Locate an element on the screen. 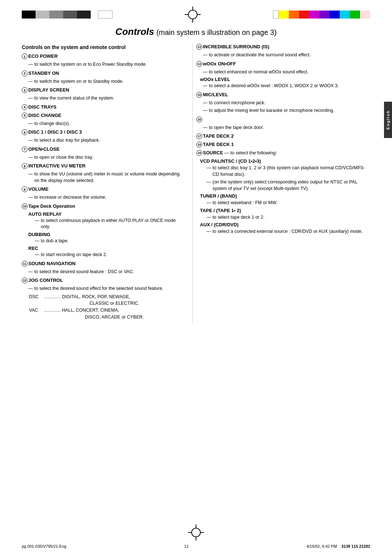  item-disc-123-row: 6 DISC 1 / DISC 2 / DISC 3 is located at coordinates (102, 132).